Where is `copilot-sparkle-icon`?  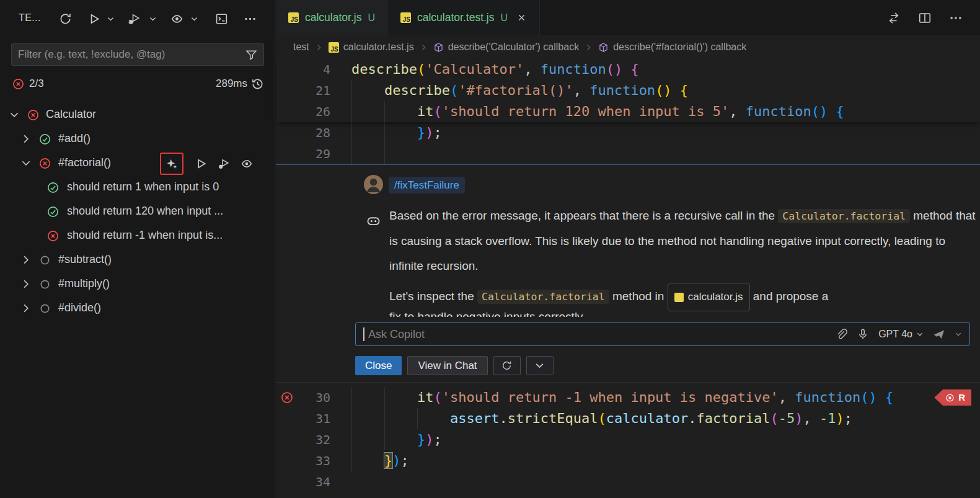 copilot-sparkle-icon is located at coordinates (172, 164).